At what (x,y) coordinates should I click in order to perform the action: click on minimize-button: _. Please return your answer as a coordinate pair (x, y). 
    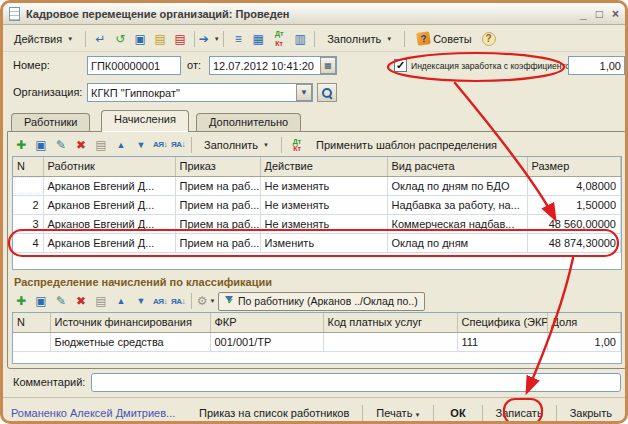
    Looking at the image, I should click on (584, 14).